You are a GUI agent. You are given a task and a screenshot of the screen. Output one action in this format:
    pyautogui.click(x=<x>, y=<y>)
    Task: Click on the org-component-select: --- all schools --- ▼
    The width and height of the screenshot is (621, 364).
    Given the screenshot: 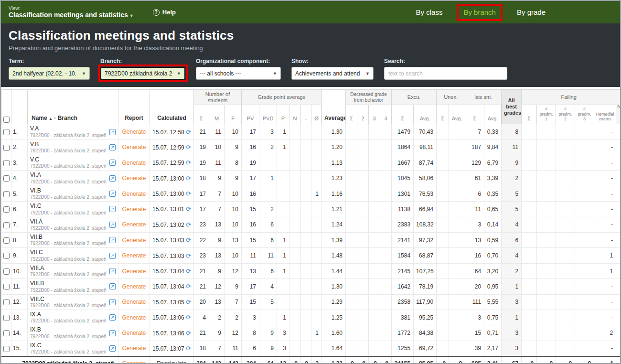 What is the action you would take?
    pyautogui.click(x=238, y=74)
    